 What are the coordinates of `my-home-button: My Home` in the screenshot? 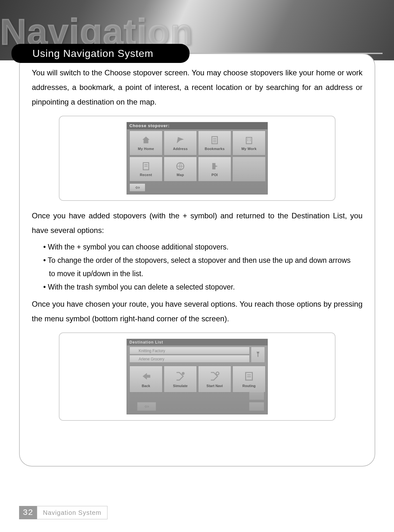 It's located at (146, 143).